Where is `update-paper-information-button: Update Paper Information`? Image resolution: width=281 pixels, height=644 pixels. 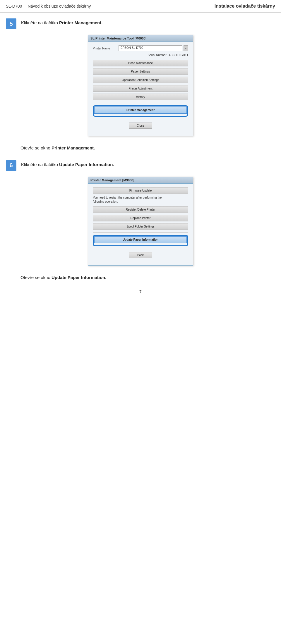
update-paper-information-button: Update Paper Information is located at coordinates (140, 240).